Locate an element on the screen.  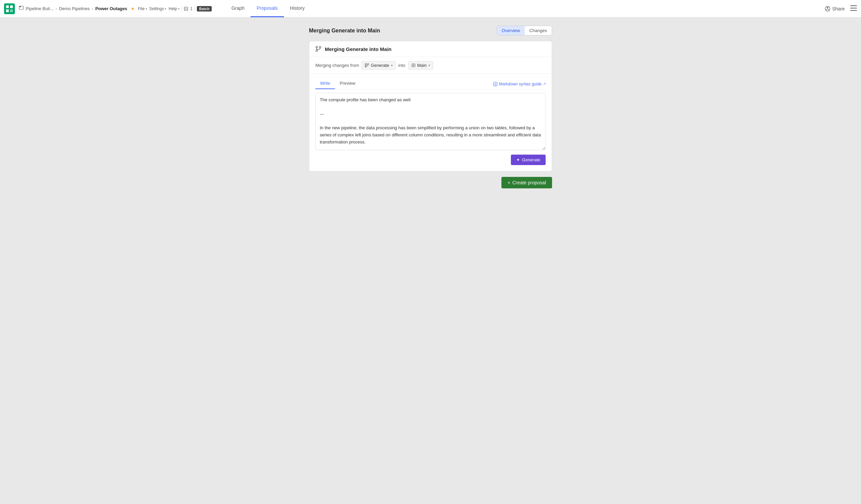
hamburger-icon is located at coordinates (853, 8).